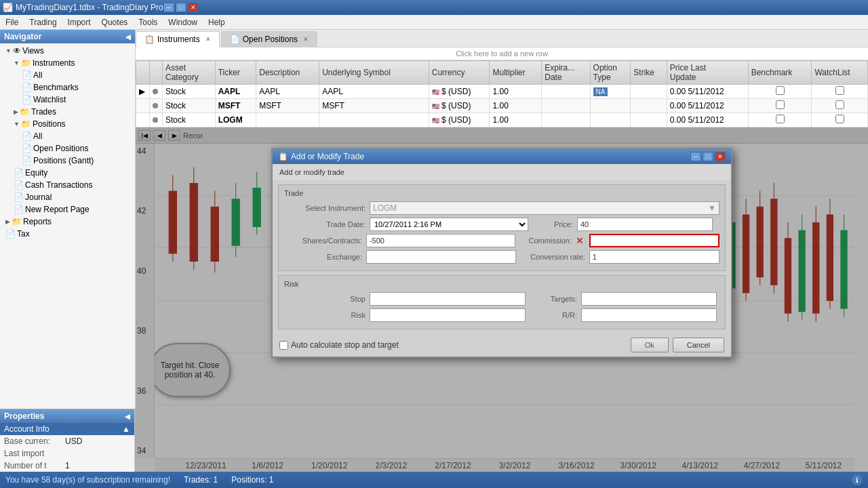 The height and width of the screenshot is (488, 868). What do you see at coordinates (208, 39) in the screenshot?
I see `tab-close-instruments: ✕` at bounding box center [208, 39].